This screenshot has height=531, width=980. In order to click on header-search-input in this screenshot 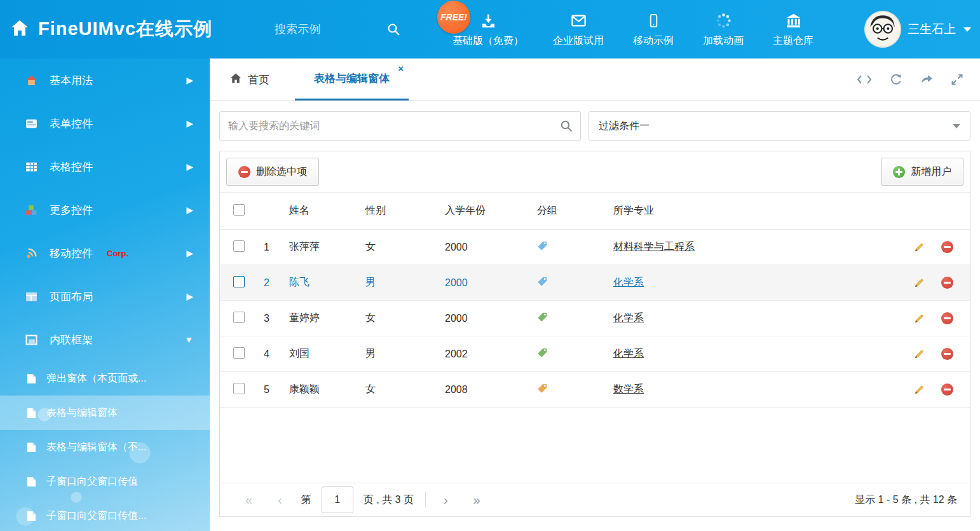, I will do `click(325, 29)`.